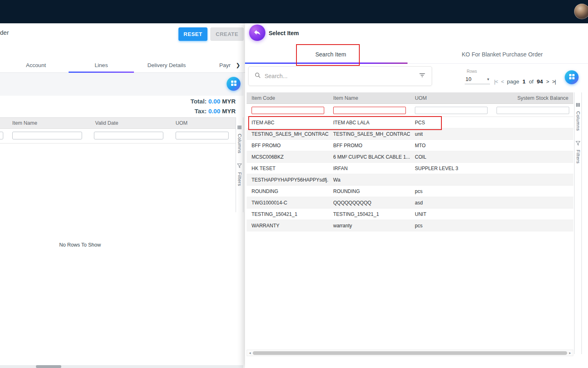 The image size is (588, 368). I want to click on search-input, so click(340, 76).